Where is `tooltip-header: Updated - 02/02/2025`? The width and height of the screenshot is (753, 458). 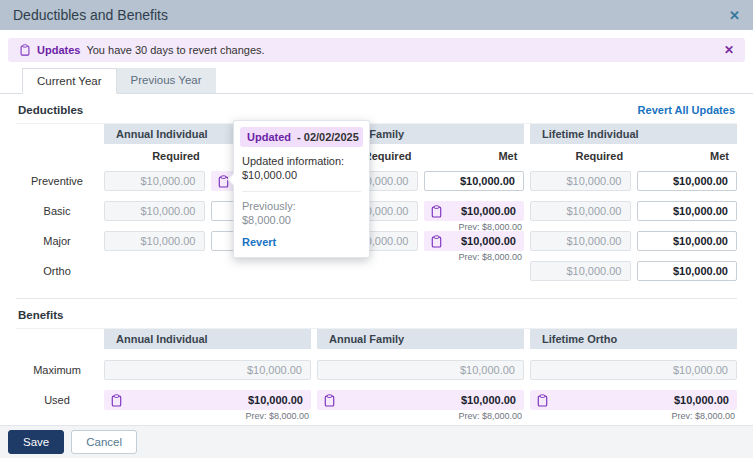 tooltip-header: Updated - 02/02/2025 is located at coordinates (302, 137).